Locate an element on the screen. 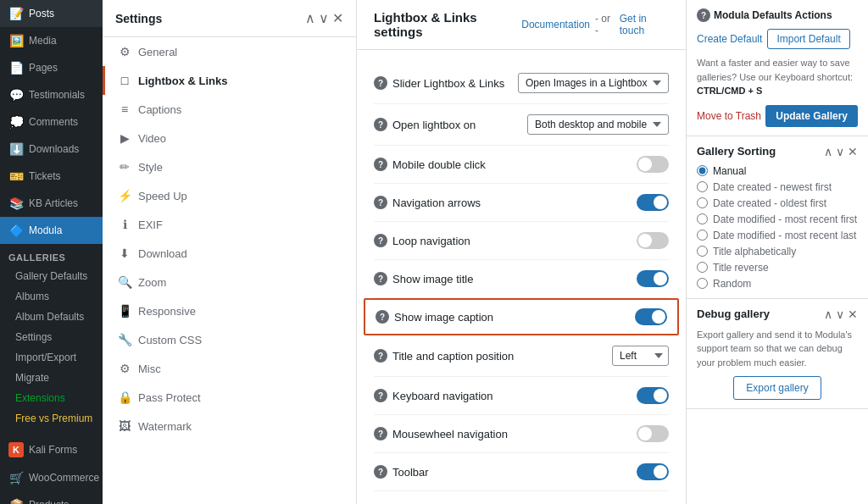 The height and width of the screenshot is (504, 868). setting-row-navigation-arrows: ? Navigation arrows is located at coordinates (521, 203).